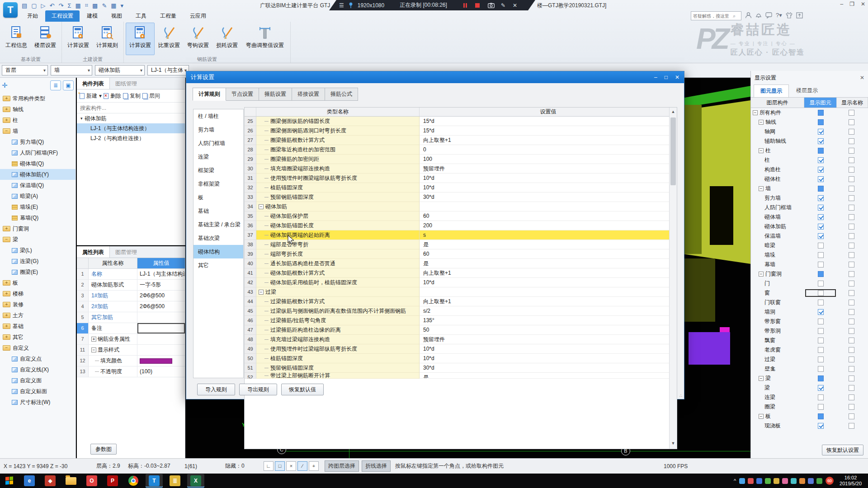 The height and width of the screenshot is (488, 868). Describe the element at coordinates (78, 39) in the screenshot. I see `ribbon-button-计算设置: 计算设置` at that location.